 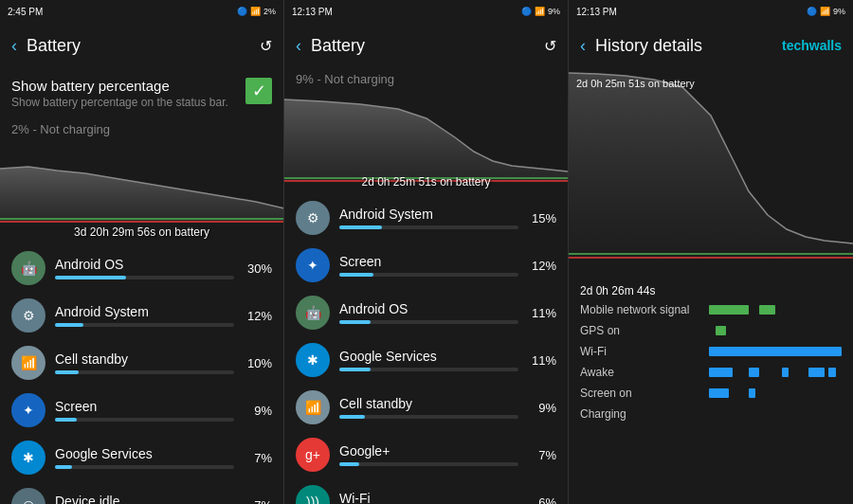 What do you see at coordinates (259, 91) in the screenshot?
I see `toggle-checkmark: ✓` at bounding box center [259, 91].